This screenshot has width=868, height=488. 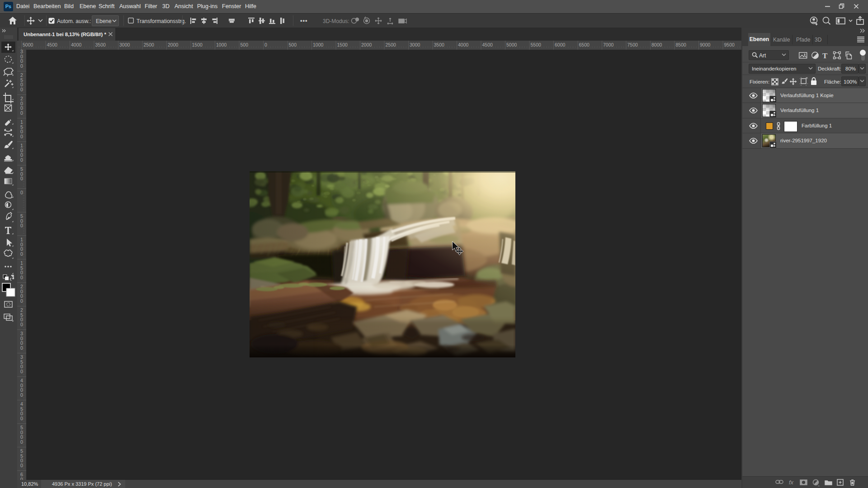 I want to click on svg-text: 5500, so click(x=536, y=45).